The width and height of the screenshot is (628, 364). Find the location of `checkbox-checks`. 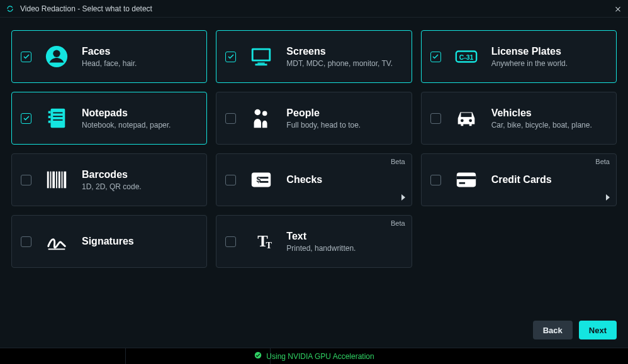

checkbox-checks is located at coordinates (230, 180).